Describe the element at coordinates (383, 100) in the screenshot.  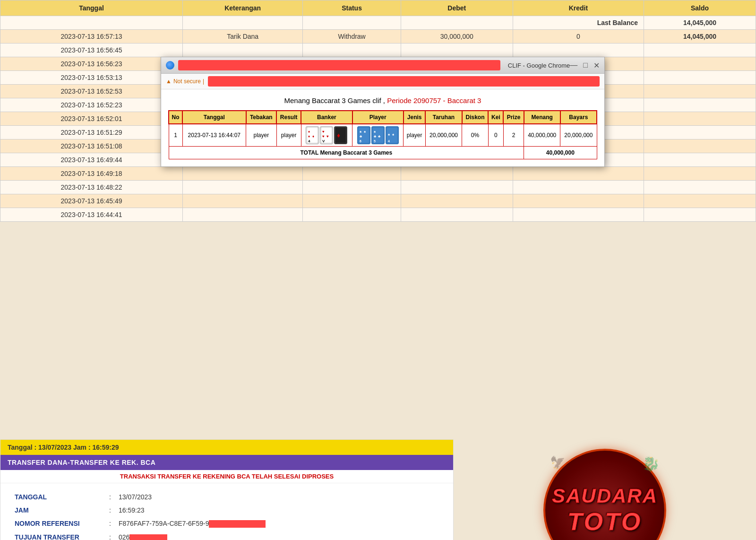
I see `baccarat-title: Menang Baccarat 3 Games clif , Periode 2…` at that location.